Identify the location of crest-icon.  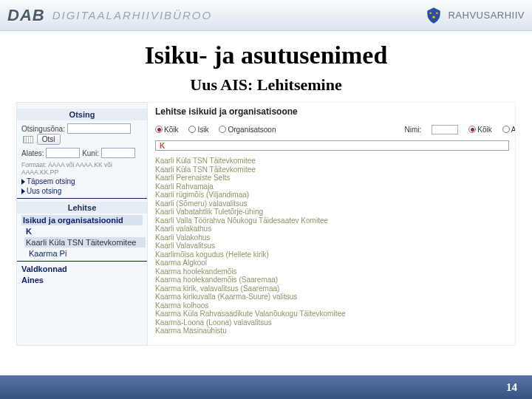
(434, 16).